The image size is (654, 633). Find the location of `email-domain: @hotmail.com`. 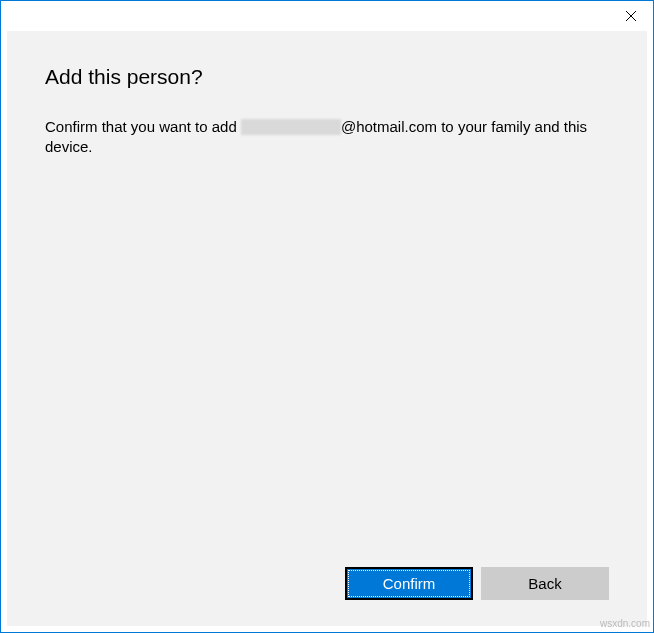

email-domain: @hotmail.com is located at coordinates (389, 126).